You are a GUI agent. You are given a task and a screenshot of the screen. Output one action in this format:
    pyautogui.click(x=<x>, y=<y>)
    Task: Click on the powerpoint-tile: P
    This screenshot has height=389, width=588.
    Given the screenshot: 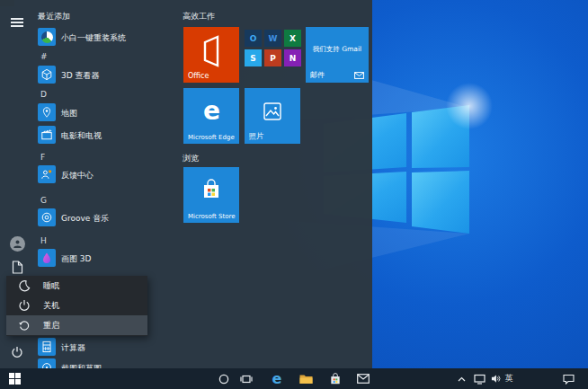 What is the action you would take?
    pyautogui.click(x=273, y=57)
    